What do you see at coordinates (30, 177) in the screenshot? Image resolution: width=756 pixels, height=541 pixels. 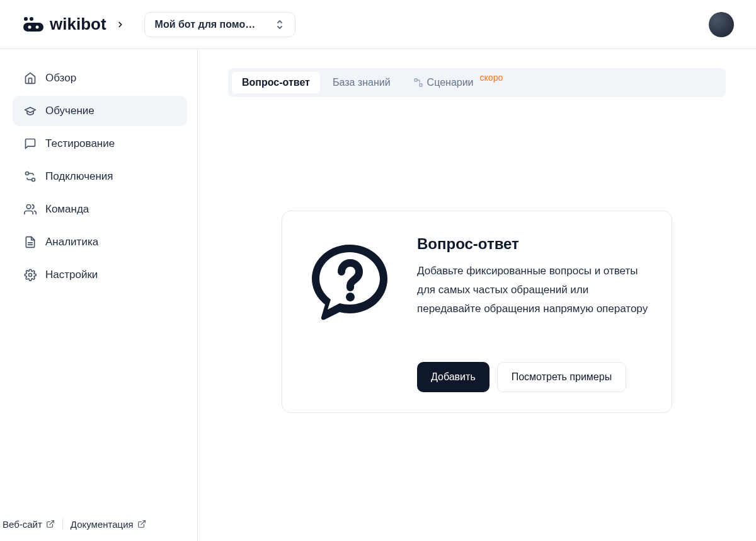 I see `plug-icon` at bounding box center [30, 177].